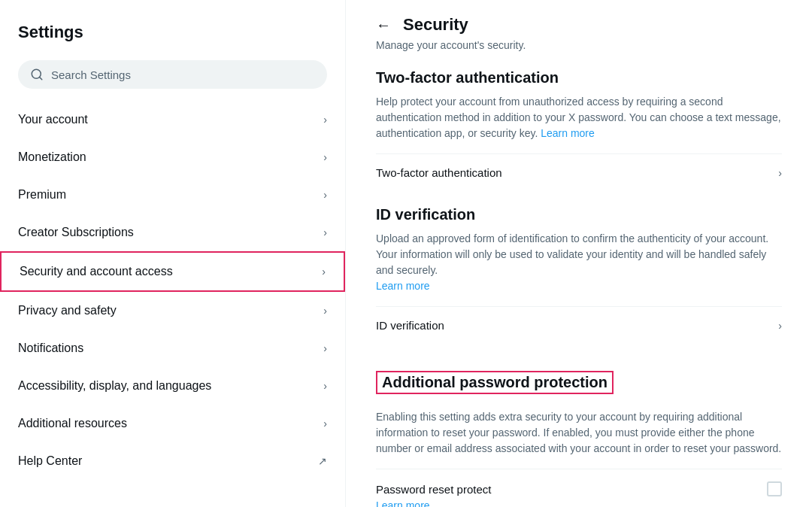 This screenshot has height=507, width=812. What do you see at coordinates (173, 232) in the screenshot?
I see `sidebar-item-creator-subscriptions: Creator Subscriptions ›` at bounding box center [173, 232].